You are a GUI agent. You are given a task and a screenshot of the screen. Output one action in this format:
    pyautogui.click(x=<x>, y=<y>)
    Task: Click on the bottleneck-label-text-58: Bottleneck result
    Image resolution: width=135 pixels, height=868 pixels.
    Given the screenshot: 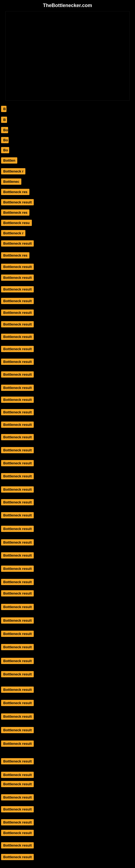 What is the action you would take?
    pyautogui.click(x=17, y=809)
    